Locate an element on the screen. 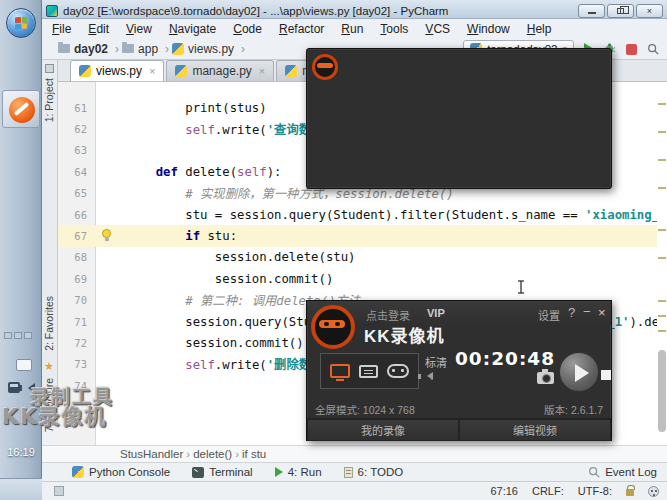 The width and height of the screenshot is (667, 500). breadcrumb-class: StusHandler is located at coordinates (152, 454).